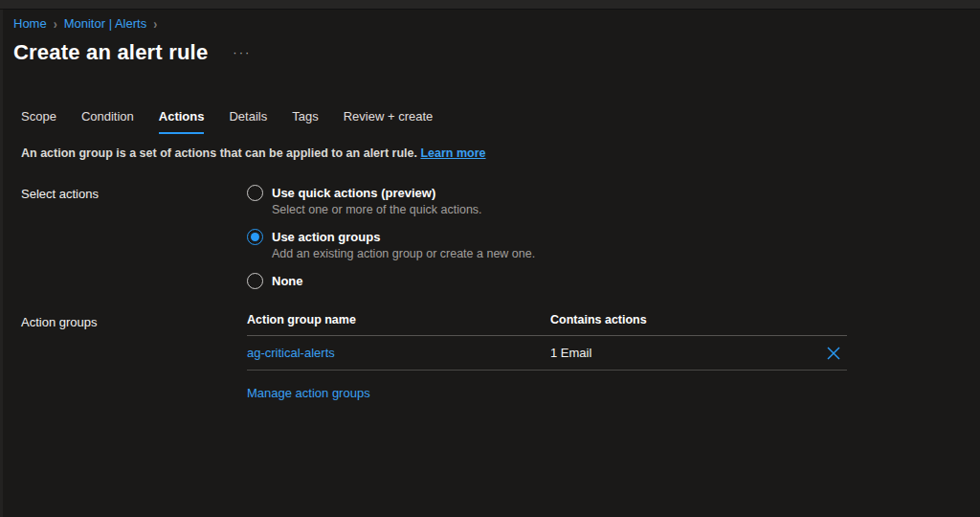 The image size is (980, 517). Describe the element at coordinates (377, 210) in the screenshot. I see `radio-description: Select one or more of the quick actions.` at that location.